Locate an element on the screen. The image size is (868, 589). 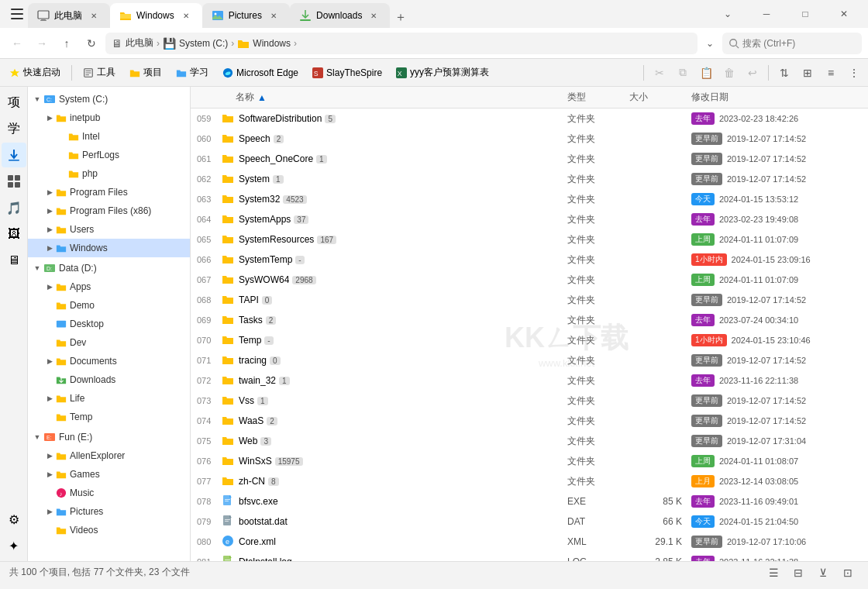
sidebar-study2: 学 is located at coordinates (14, 129).